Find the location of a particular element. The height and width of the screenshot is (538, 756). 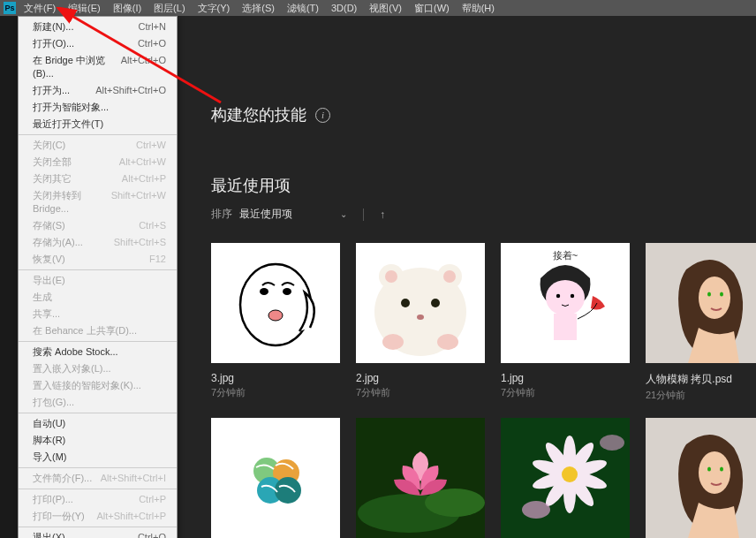

sort-direction-icon: ↑ is located at coordinates (382, 215).